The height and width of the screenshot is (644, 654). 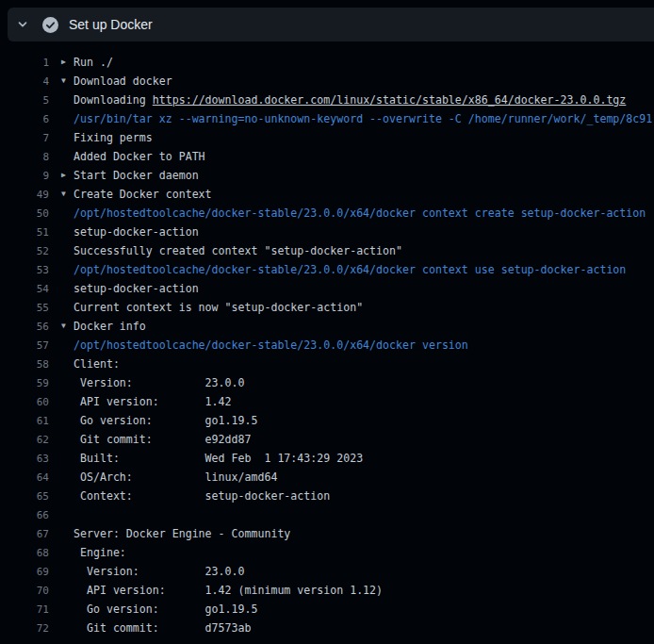 What do you see at coordinates (327, 421) in the screenshot?
I see `log-line: 61 Go version: go1.19.5` at bounding box center [327, 421].